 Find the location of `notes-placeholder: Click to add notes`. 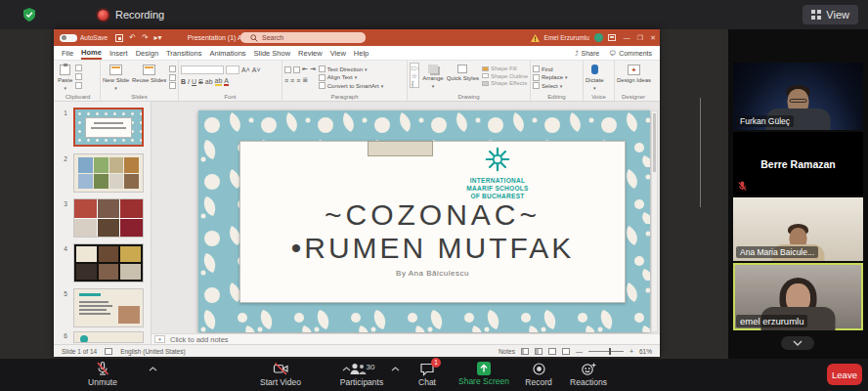

notes-placeholder: Click to add notes is located at coordinates (199, 340).